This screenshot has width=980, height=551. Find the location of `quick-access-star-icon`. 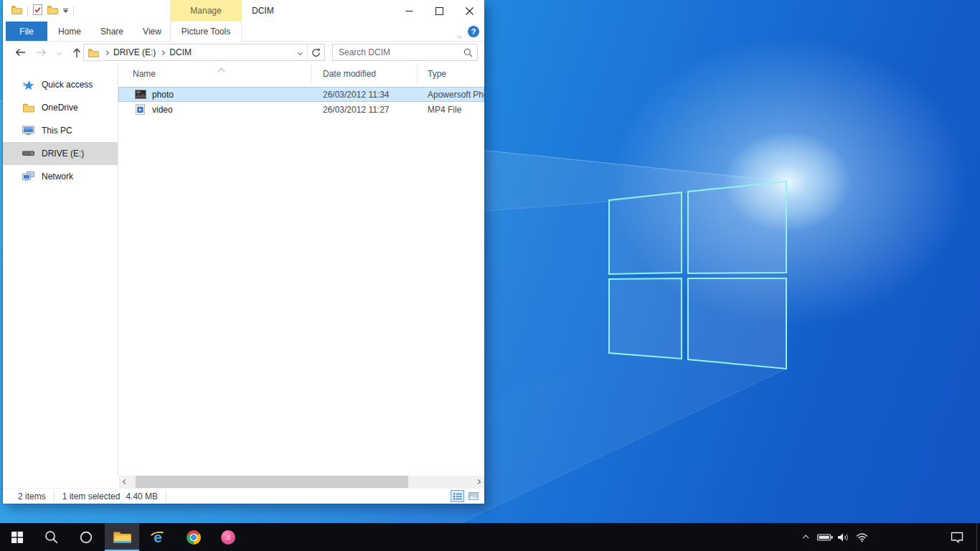

quick-access-star-icon is located at coordinates (29, 85).